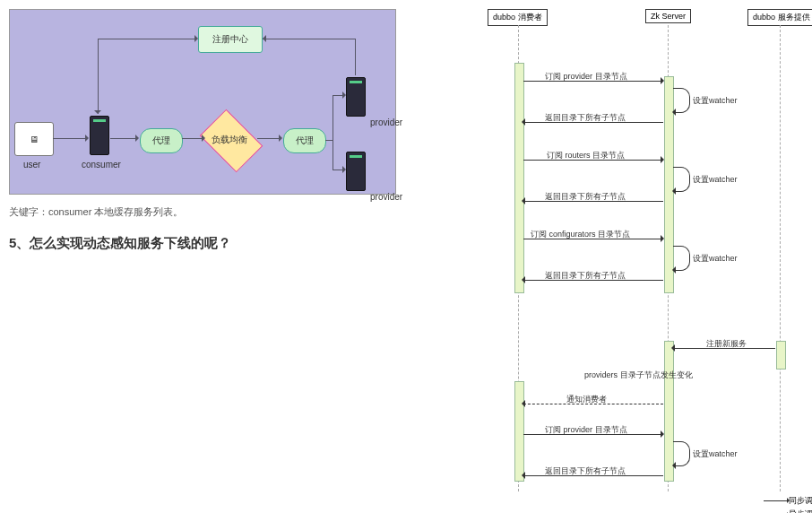  I want to click on caption-text: 关键字：consumer 本地缓存服务列表。, so click(206, 212).